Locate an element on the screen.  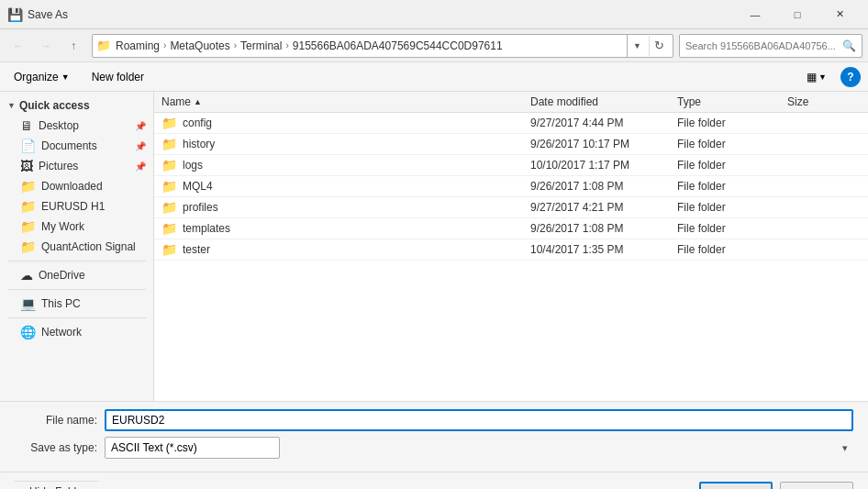
sidebar-item-downloaded: 📁 Downloaded is located at coordinates (77, 186).